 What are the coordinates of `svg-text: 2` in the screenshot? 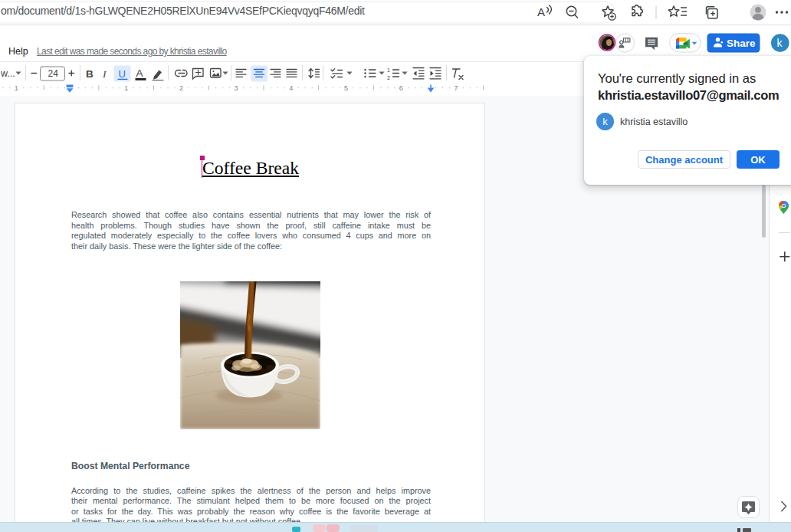 It's located at (389, 78).